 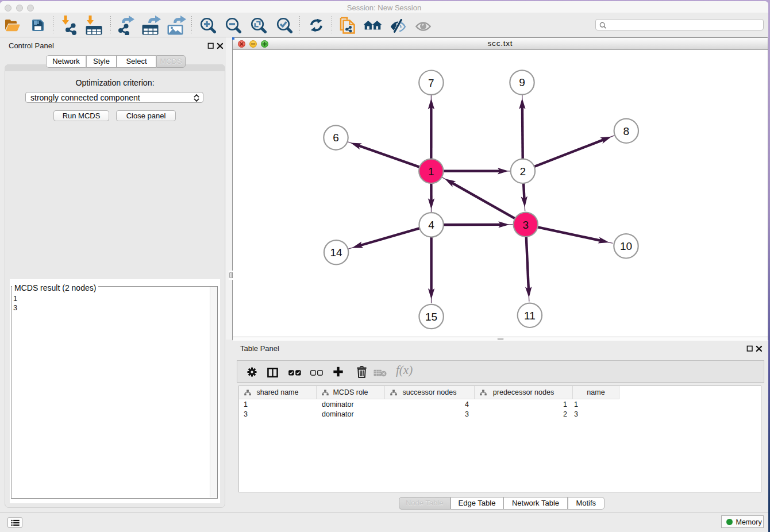 What do you see at coordinates (530, 316) in the screenshot?
I see `svg-text: 11` at bounding box center [530, 316].